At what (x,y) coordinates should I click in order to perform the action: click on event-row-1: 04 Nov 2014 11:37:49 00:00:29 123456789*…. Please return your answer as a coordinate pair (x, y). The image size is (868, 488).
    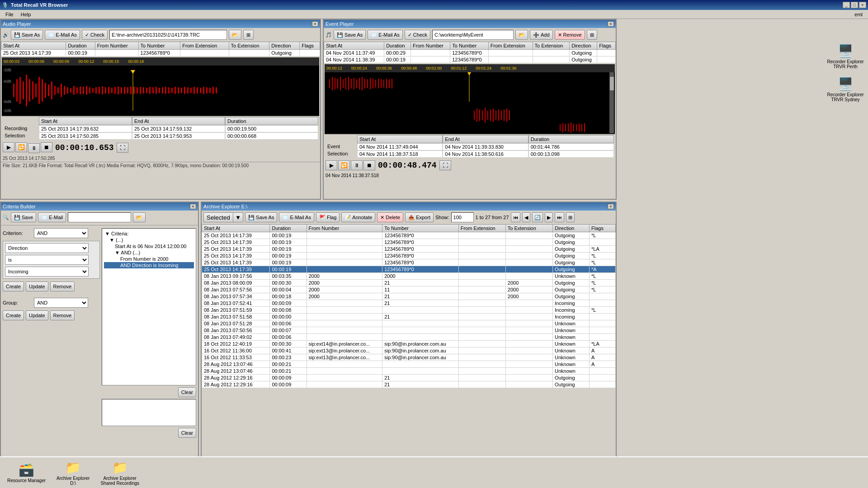
    Looking at the image, I should click on (470, 53).